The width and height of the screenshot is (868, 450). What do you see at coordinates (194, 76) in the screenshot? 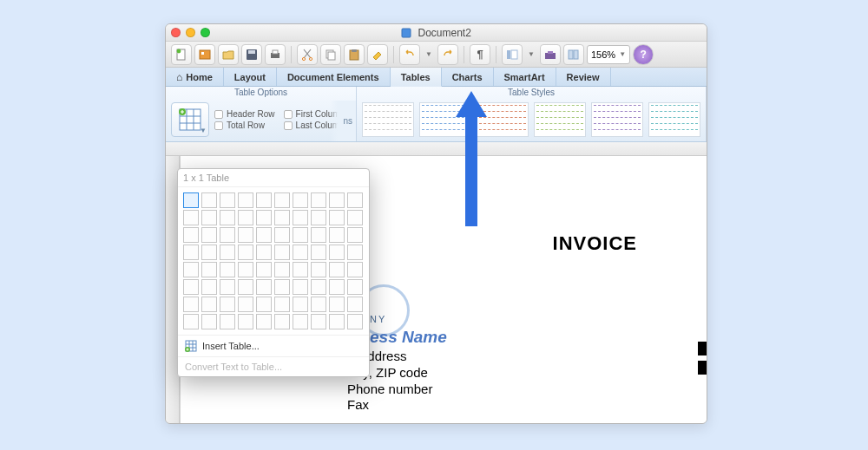
I see `tab-home: Home` at bounding box center [194, 76].